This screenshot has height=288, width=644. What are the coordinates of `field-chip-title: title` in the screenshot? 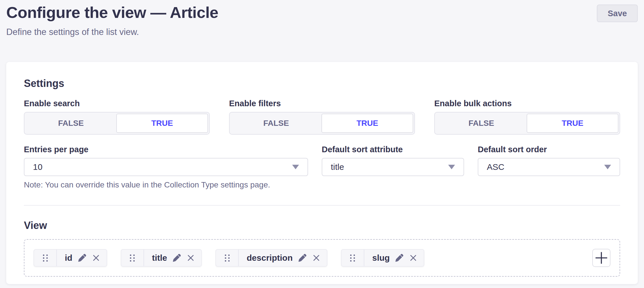 It's located at (161, 258).